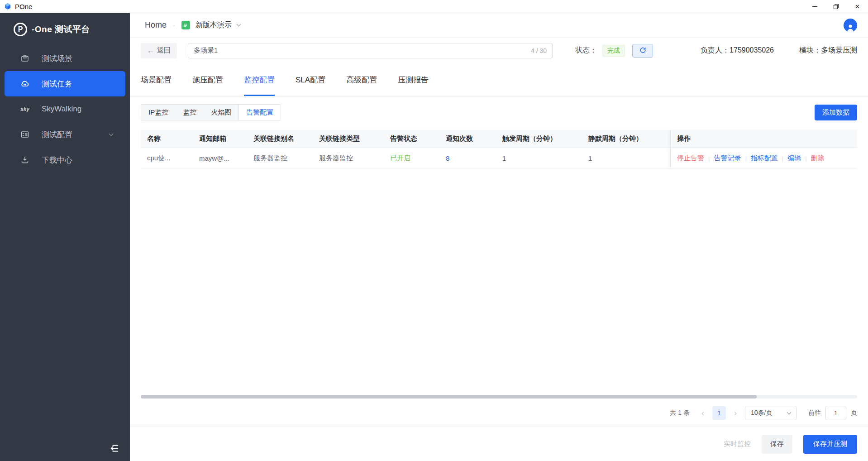 The width and height of the screenshot is (868, 461). I want to click on back-arrow-icon: ←, so click(150, 51).